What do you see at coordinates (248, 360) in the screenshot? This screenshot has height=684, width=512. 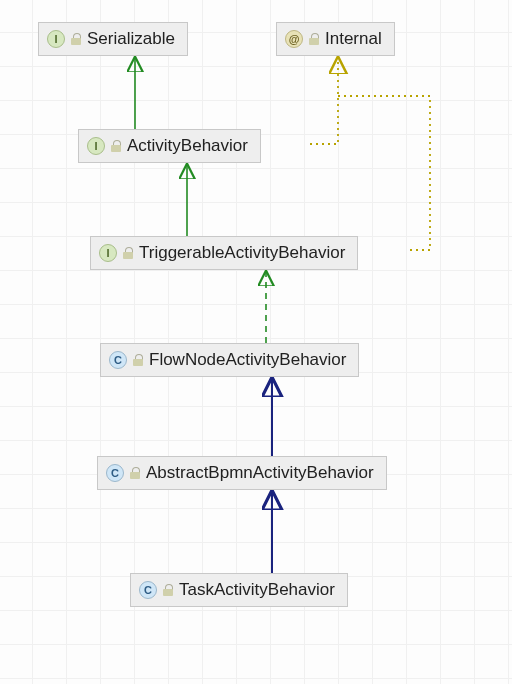 I see `node-label: FlowNodeActivityBehavior` at bounding box center [248, 360].